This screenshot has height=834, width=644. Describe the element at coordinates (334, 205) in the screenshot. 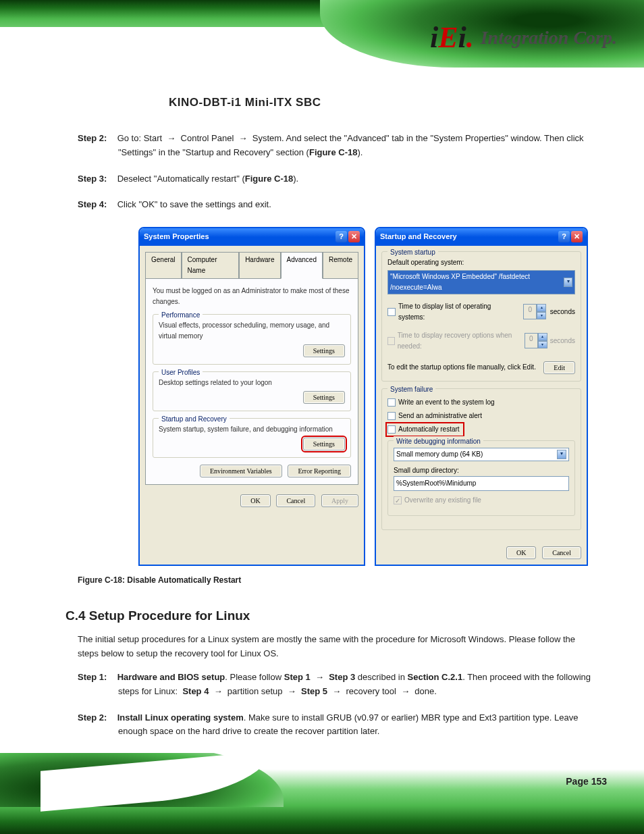

I see `step-4: Step 4: Click "OK" to save the settings …` at that location.